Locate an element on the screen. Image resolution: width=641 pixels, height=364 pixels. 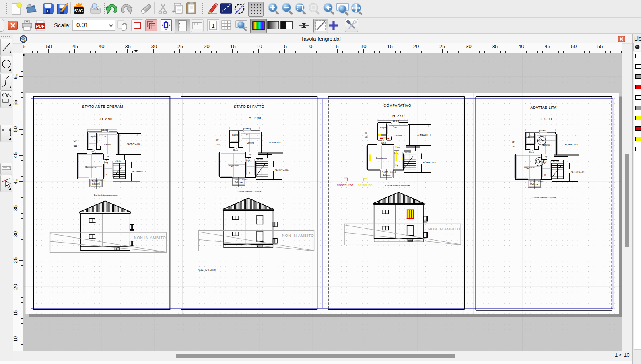
svg-text: STATO ANTE OPERAM is located at coordinates (103, 107).